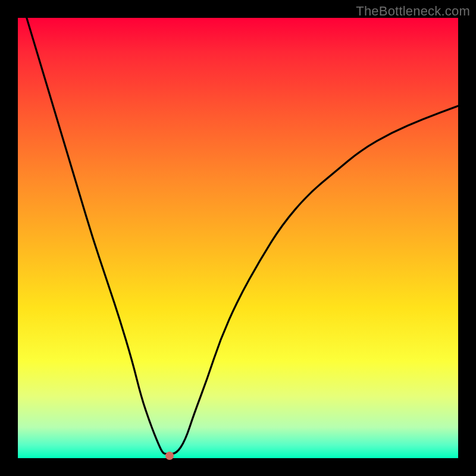 The width and height of the screenshot is (476, 476). What do you see at coordinates (170, 456) in the screenshot?
I see `optimal-point-marker` at bounding box center [170, 456].